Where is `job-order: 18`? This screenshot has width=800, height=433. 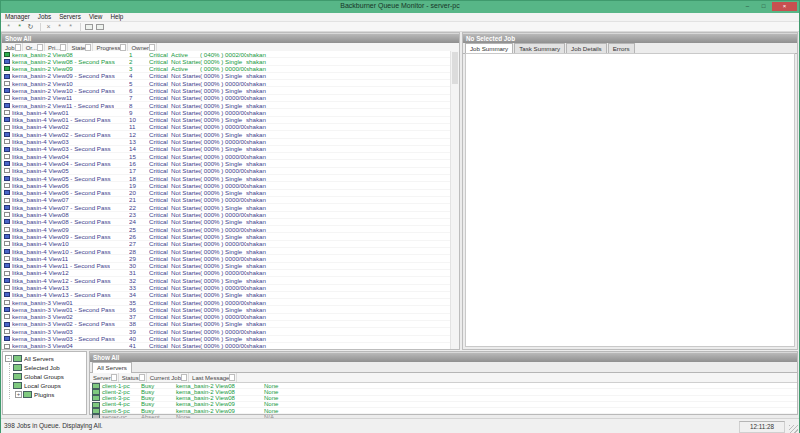
job-order: 18 is located at coordinates (139, 178).